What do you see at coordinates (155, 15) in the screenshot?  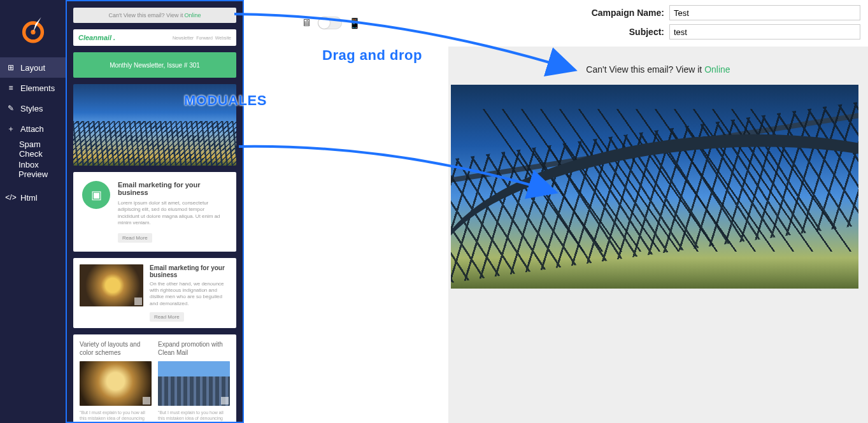 I see `module-view-online: Can't View this email? View it Online` at bounding box center [155, 15].